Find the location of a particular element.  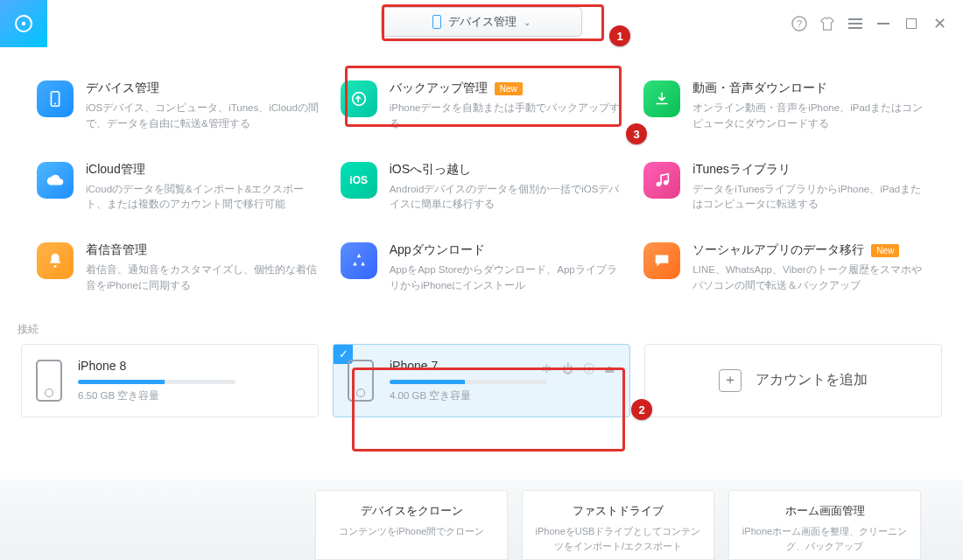

ios-icon: iOS is located at coordinates (359, 180).